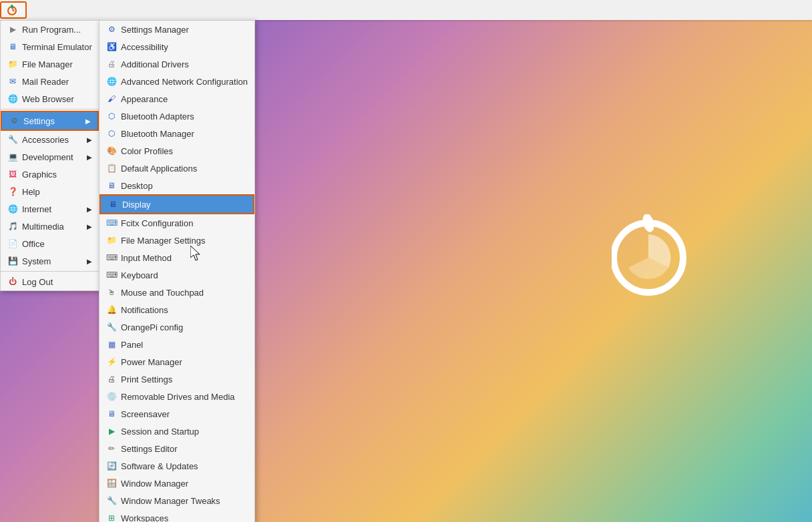 The image size is (812, 522). What do you see at coordinates (13, 192) in the screenshot?
I see `help-icon: ❓` at bounding box center [13, 192].